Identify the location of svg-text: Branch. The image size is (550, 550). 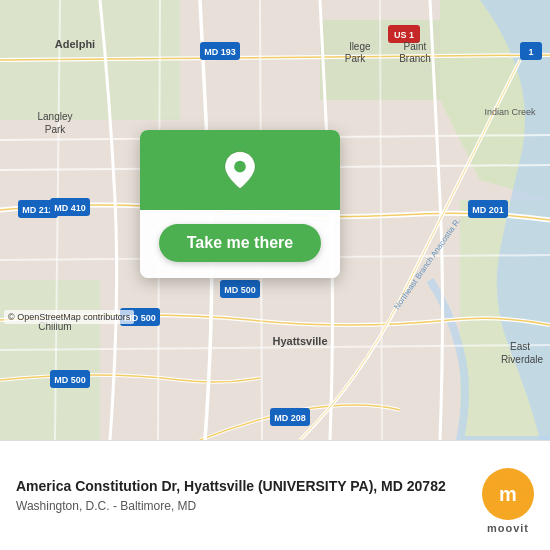
(415, 58).